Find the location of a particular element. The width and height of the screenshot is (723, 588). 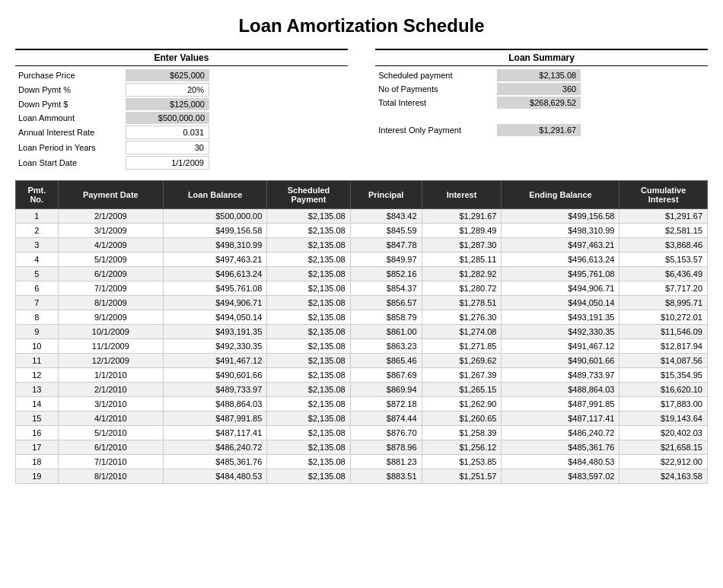

cell-4-4: $852.16 is located at coordinates (386, 274).